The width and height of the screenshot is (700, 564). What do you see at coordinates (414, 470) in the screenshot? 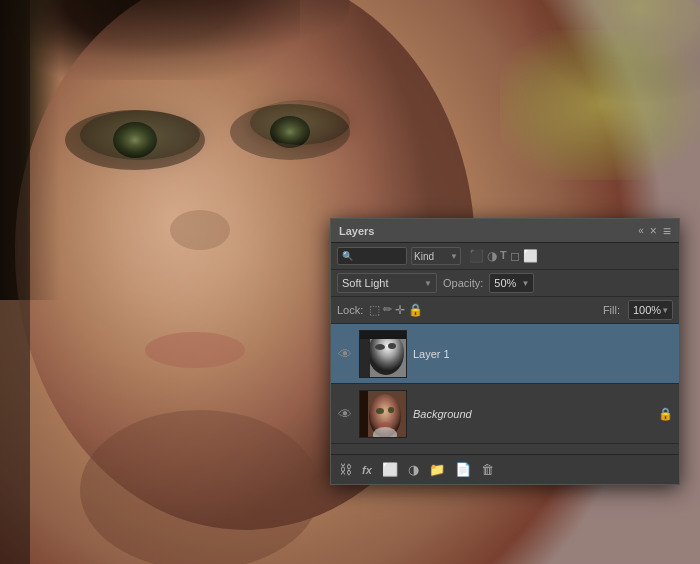
I see `adjustment-layer-icon: ◑` at bounding box center [414, 470].